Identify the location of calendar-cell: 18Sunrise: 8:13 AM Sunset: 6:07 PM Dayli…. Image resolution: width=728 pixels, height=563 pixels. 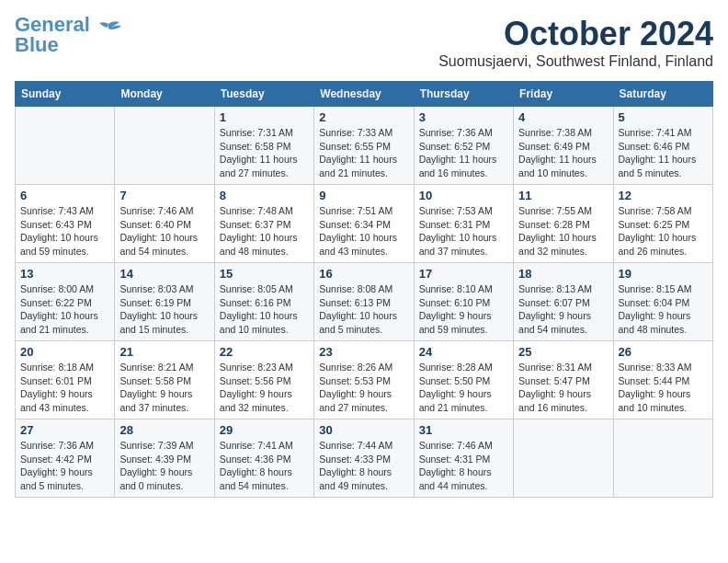
(563, 302).